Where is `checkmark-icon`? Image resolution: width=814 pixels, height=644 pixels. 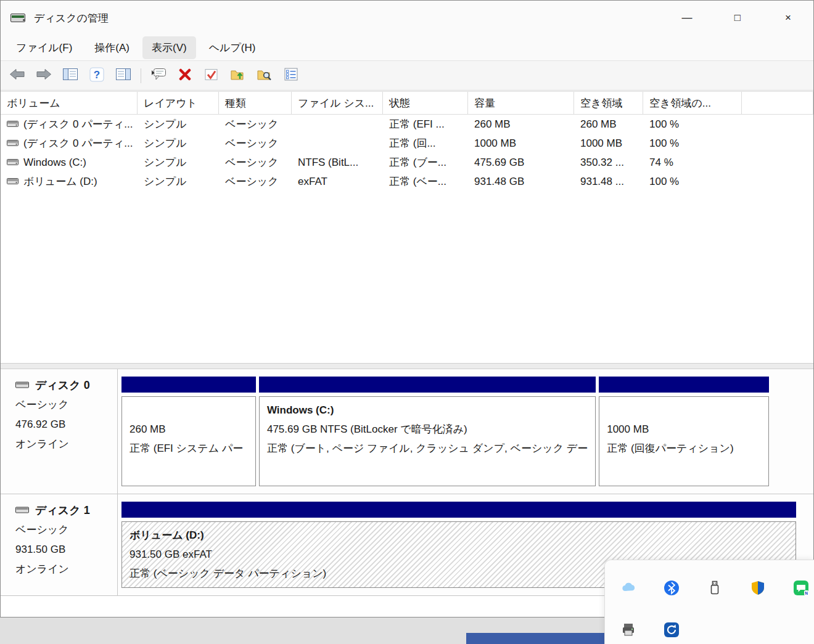 checkmark-icon is located at coordinates (212, 76).